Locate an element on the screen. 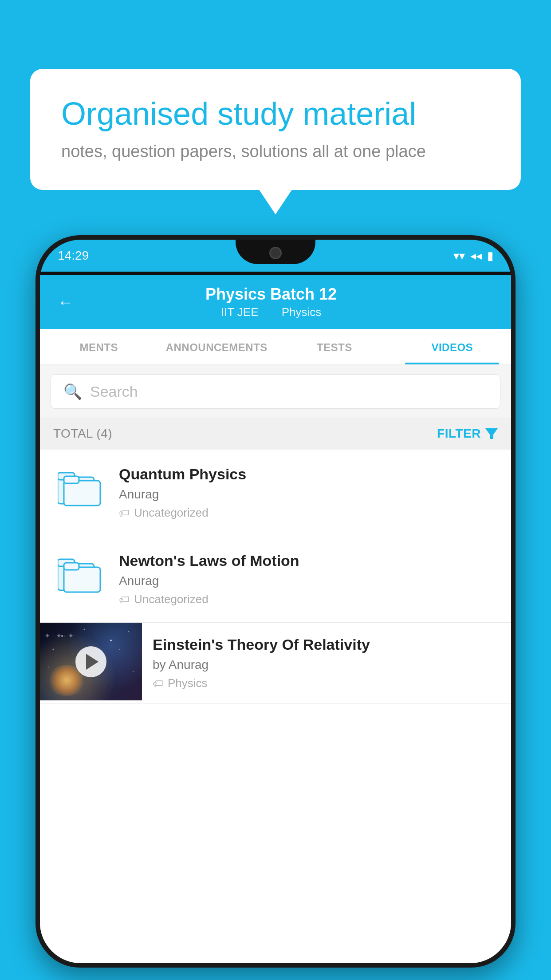 Image resolution: width=551 pixels, height=980 pixels. header-tag-iit: IIT JEE is located at coordinates (240, 312).